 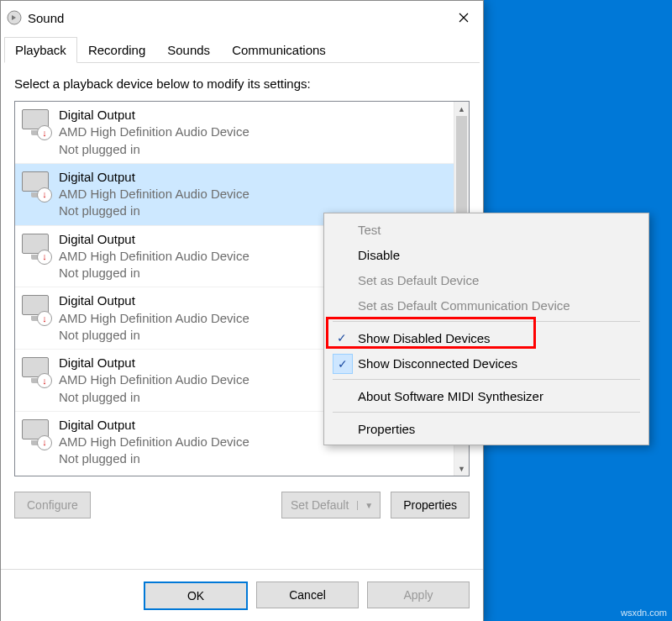 I want to click on chevron-down-icon: ▼, so click(x=368, y=506).